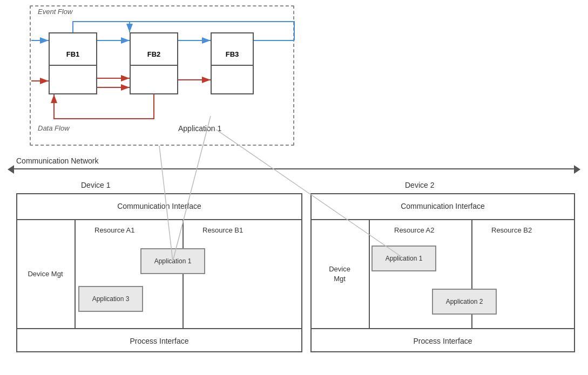 This screenshot has height=375, width=588. I want to click on device2-application1-box: Application 1, so click(404, 258).